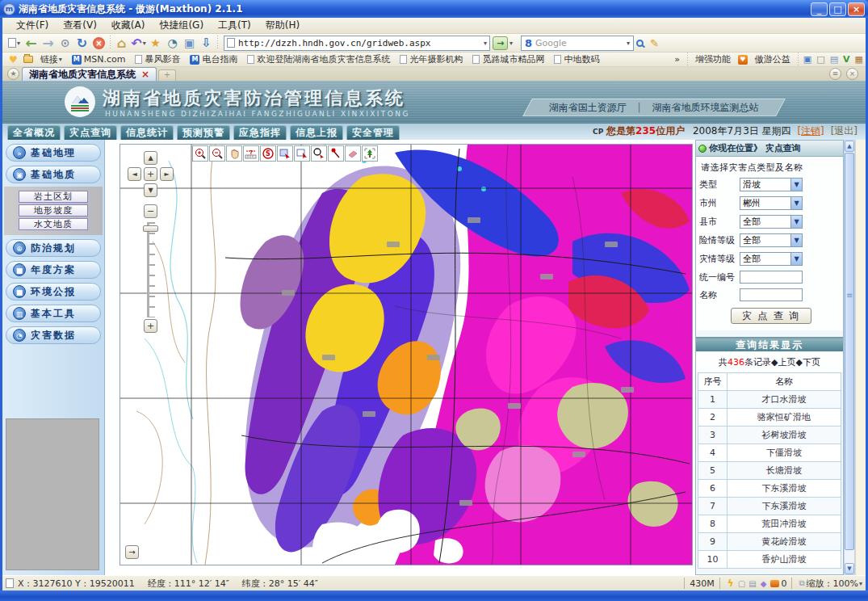 The width and height of the screenshot is (868, 601). What do you see at coordinates (53, 313) in the screenshot?
I see `sidebar-item-basic-tools: ▥ 基本工具` at bounding box center [53, 313].